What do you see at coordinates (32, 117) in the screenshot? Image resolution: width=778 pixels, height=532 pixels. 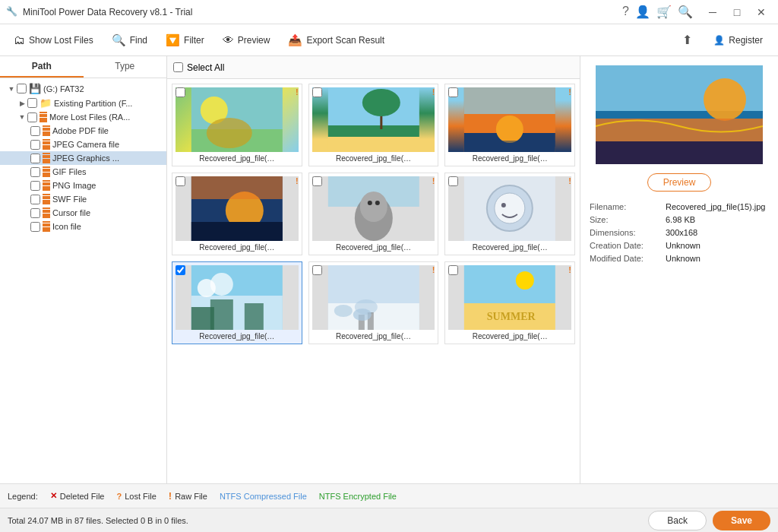 I see `tree-checkbox-more` at bounding box center [32, 117].